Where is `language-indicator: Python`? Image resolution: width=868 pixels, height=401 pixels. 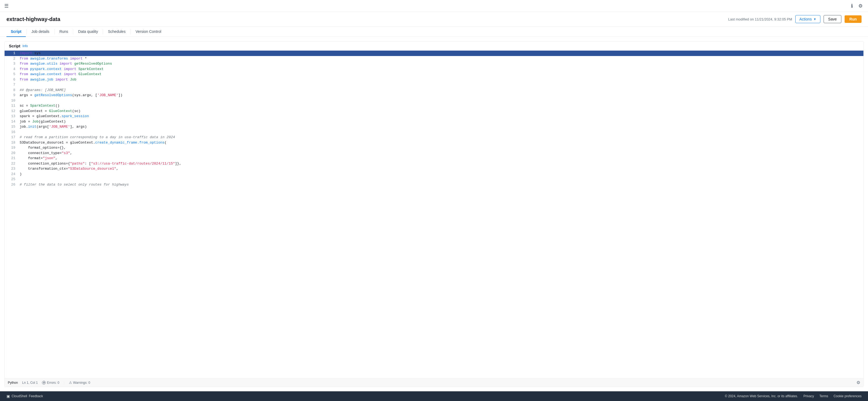
language-indicator: Python is located at coordinates (13, 382).